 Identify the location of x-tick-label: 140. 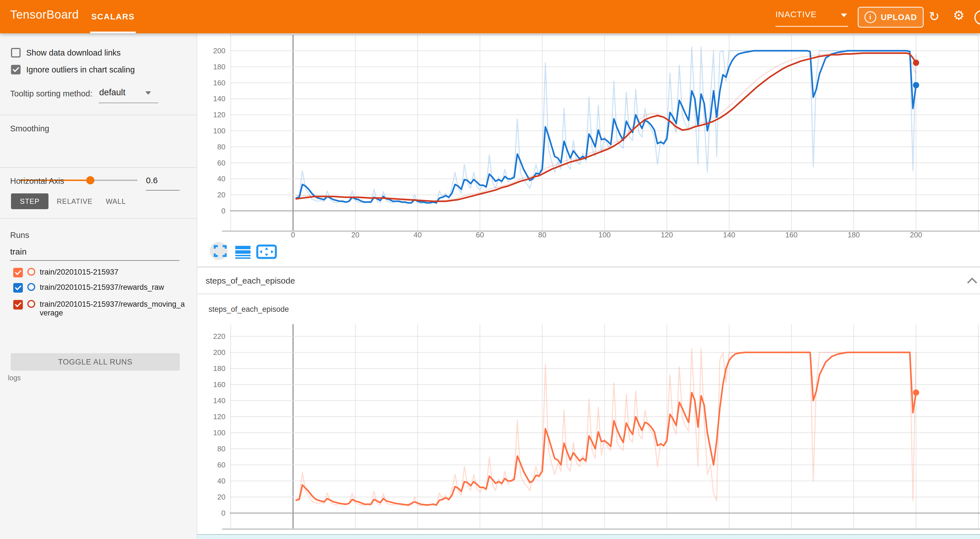
(729, 235).